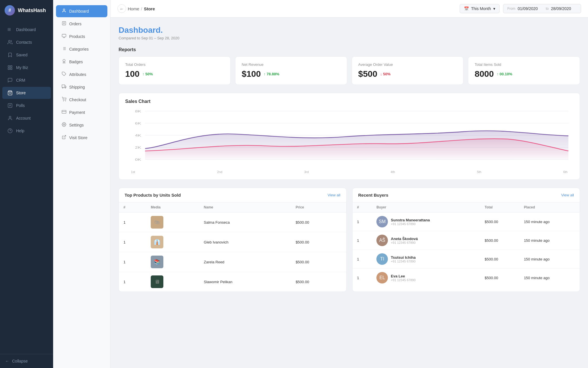 This screenshot has width=588, height=368. I want to click on from-label: From, so click(511, 9).